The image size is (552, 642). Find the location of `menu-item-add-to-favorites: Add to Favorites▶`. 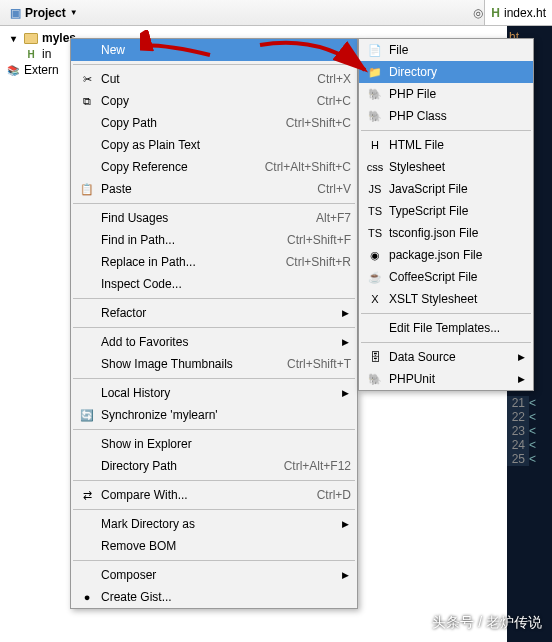

menu-item-add-to-favorites: Add to Favorites▶ is located at coordinates (214, 342).